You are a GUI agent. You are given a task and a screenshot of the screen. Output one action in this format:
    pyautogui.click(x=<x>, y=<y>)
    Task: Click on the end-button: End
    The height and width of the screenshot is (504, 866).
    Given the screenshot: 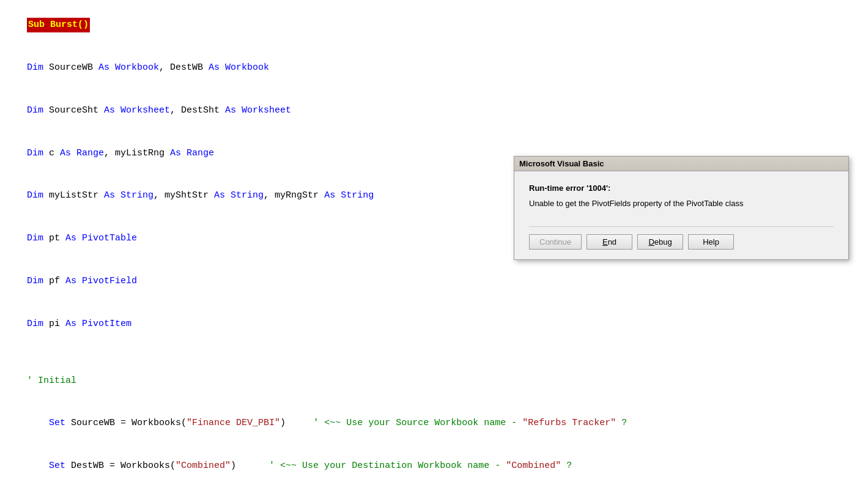 What is the action you would take?
    pyautogui.click(x=609, y=242)
    